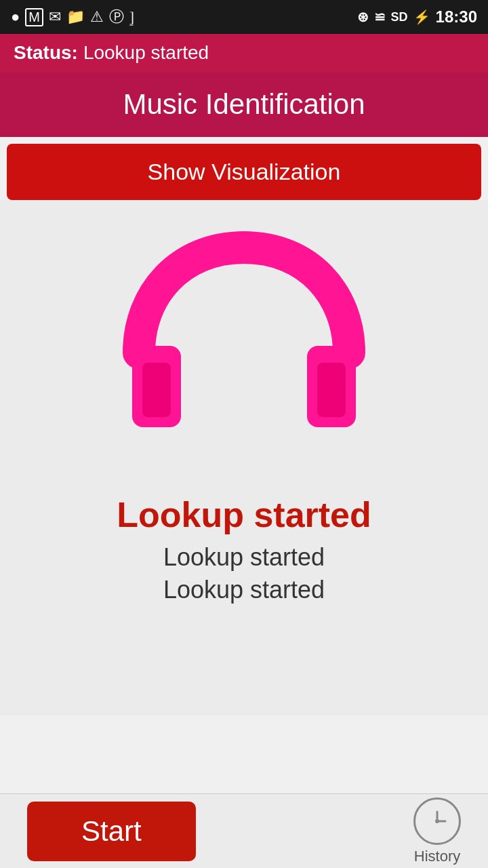 Image resolution: width=488 pixels, height=868 pixels. What do you see at coordinates (117, 17) in the screenshot?
I see `glasses-icon: Ⓟ` at bounding box center [117, 17].